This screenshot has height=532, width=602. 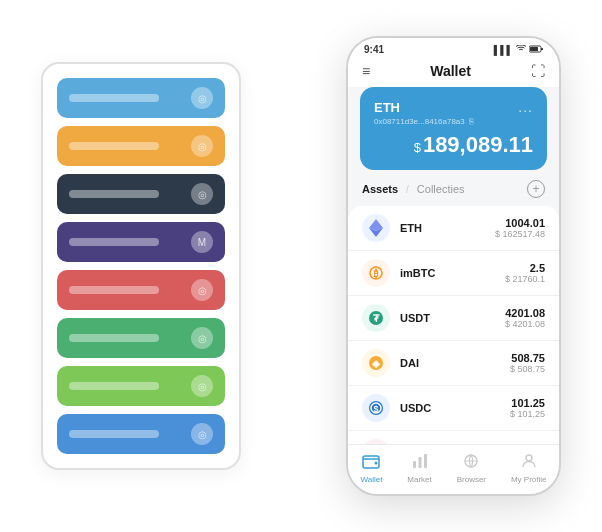 I want to click on phone-header: ≡ Wallet ⛶, so click(x=454, y=73).